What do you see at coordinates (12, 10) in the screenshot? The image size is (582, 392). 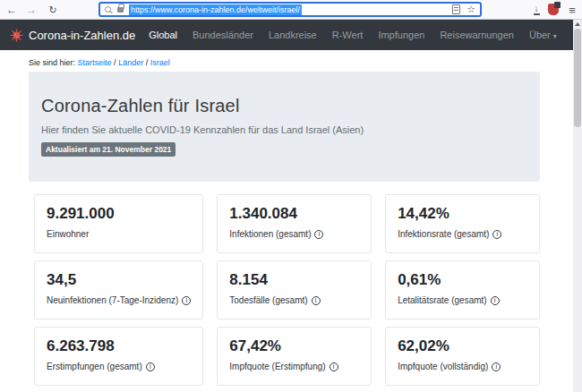 I see `back-button: ←` at bounding box center [12, 10].